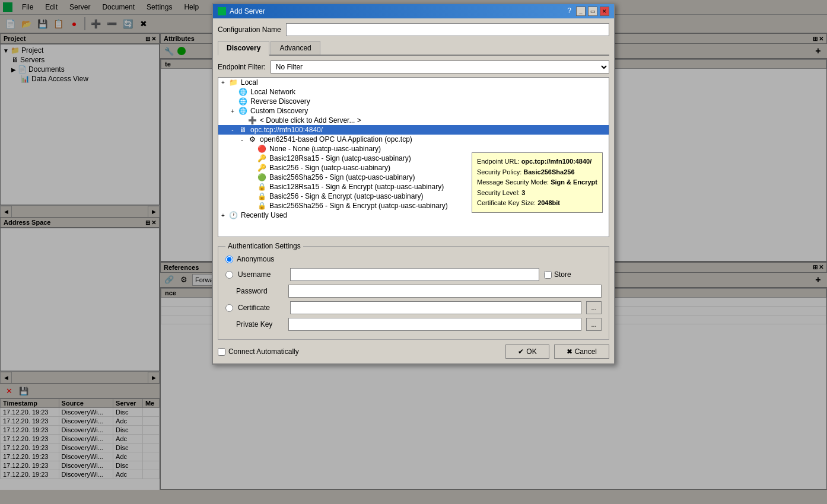 Image resolution: width=827 pixels, height=504 pixels. What do you see at coordinates (262, 177) in the screenshot?
I see `disc-icon-basic256sha-sign: 🟢` at bounding box center [262, 177].